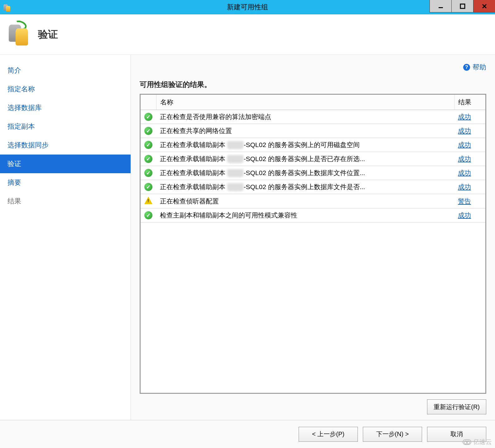 The width and height of the screenshot is (495, 448). Describe the element at coordinates (457, 407) in the screenshot. I see `rerun-validation-button: 重新运行验证(R)` at that location.